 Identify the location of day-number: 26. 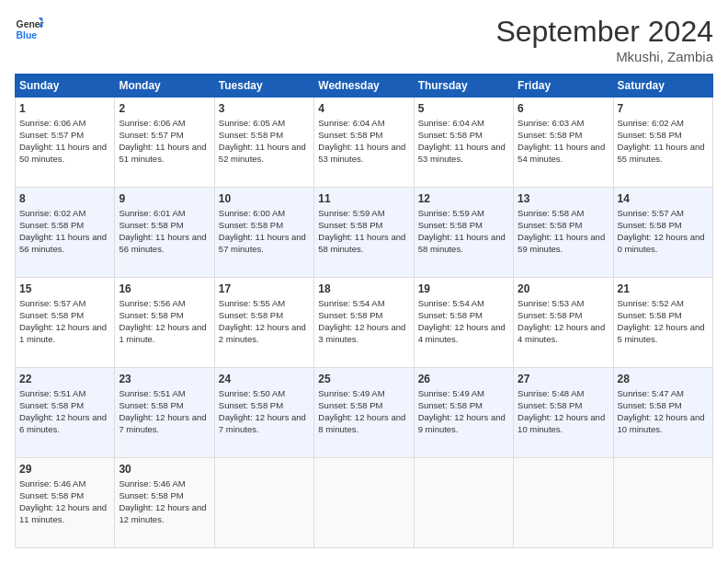
(463, 379).